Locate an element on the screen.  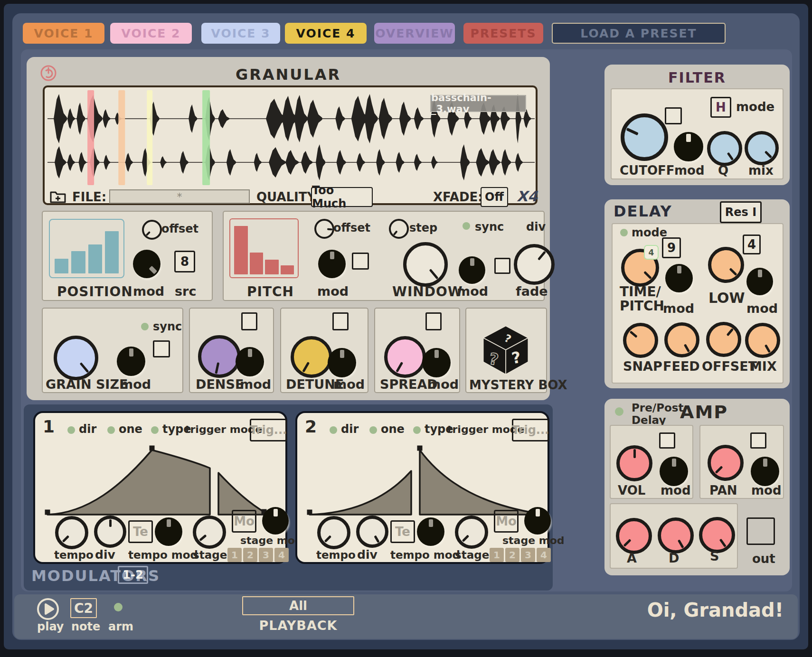
delay-snap-knob is located at coordinates (641, 340).